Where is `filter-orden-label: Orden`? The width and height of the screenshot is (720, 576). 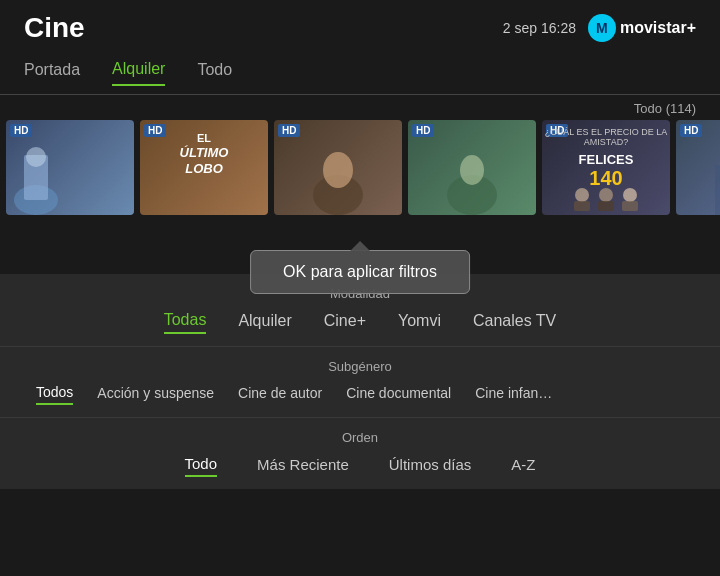 filter-orden-label: Orden is located at coordinates (360, 438).